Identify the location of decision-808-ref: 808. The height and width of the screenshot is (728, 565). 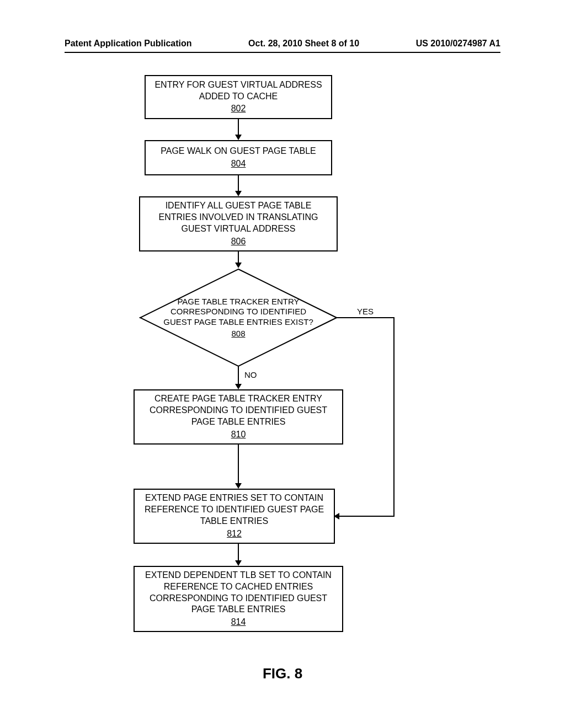
(238, 334).